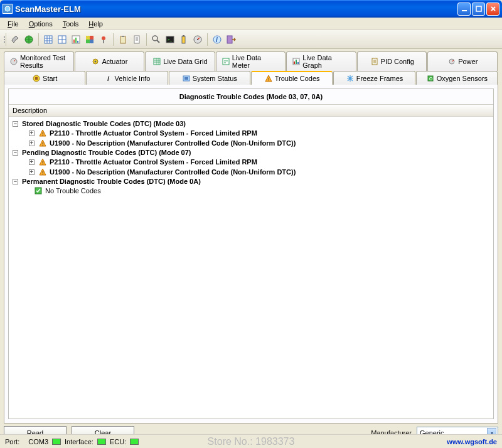 This screenshot has width=502, height=448. What do you see at coordinates (292, 78) in the screenshot?
I see `tab-trouble: !Trouble Codes` at bounding box center [292, 78].